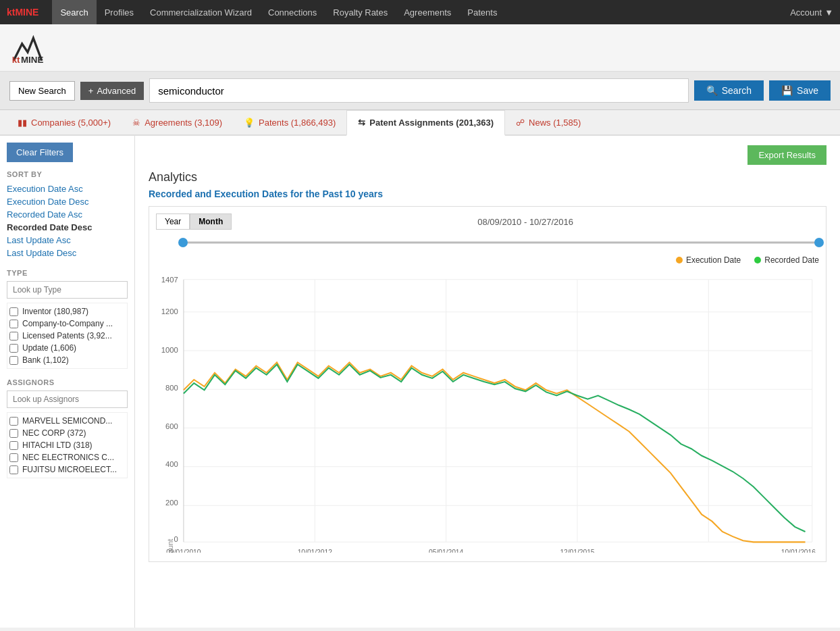 This screenshot has width=840, height=631. What do you see at coordinates (42, 91) in the screenshot?
I see `new-search-button: New Search` at bounding box center [42, 91].